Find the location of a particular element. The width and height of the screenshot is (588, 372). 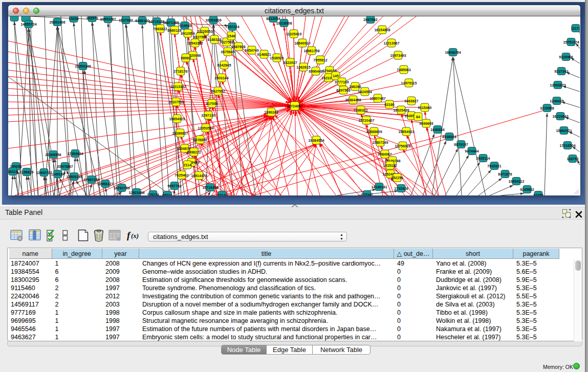

svg-text: 62160 is located at coordinates (389, 104).